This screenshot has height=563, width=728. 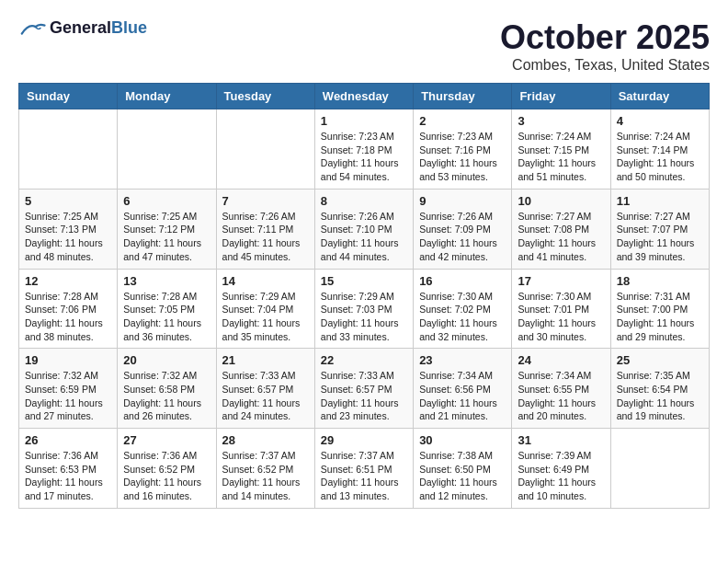 I want to click on calendar-cell: 6Sunrise: 7:25 AM Sunset: 7:12 PM Daylig…, so click(x=167, y=228).